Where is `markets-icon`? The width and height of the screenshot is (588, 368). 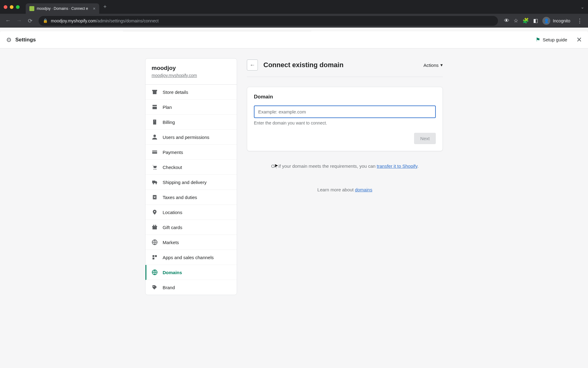 markets-icon is located at coordinates (155, 242).